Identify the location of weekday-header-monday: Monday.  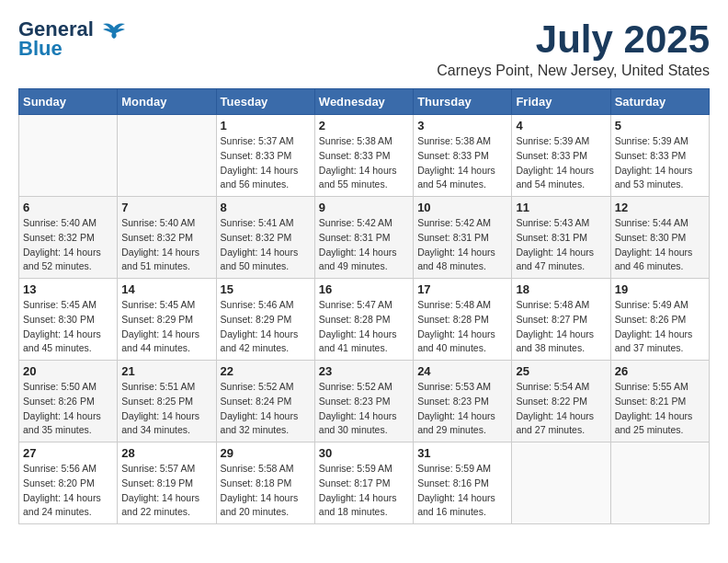
(167, 102).